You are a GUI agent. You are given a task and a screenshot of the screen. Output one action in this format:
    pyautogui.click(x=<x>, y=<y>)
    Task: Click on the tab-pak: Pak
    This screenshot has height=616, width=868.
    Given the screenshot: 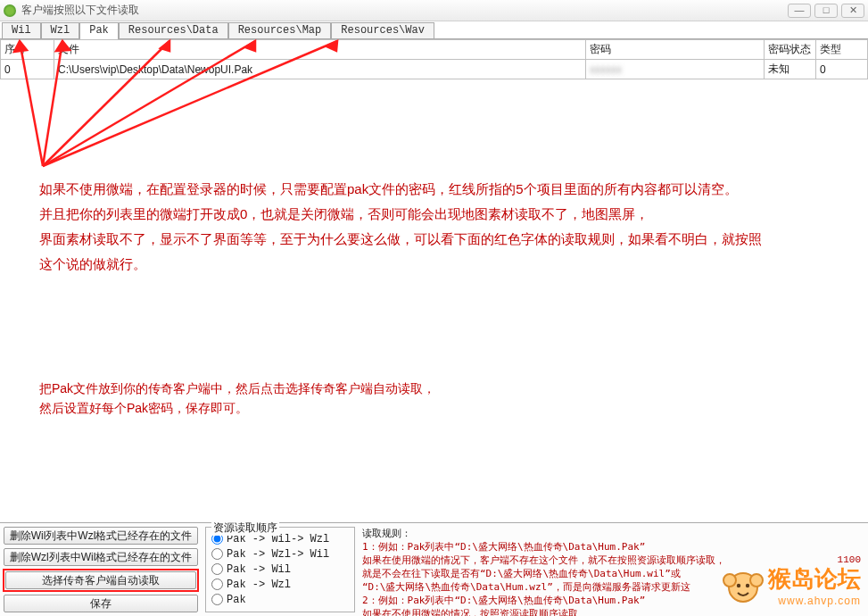 What is the action you would take?
    pyautogui.click(x=99, y=30)
    